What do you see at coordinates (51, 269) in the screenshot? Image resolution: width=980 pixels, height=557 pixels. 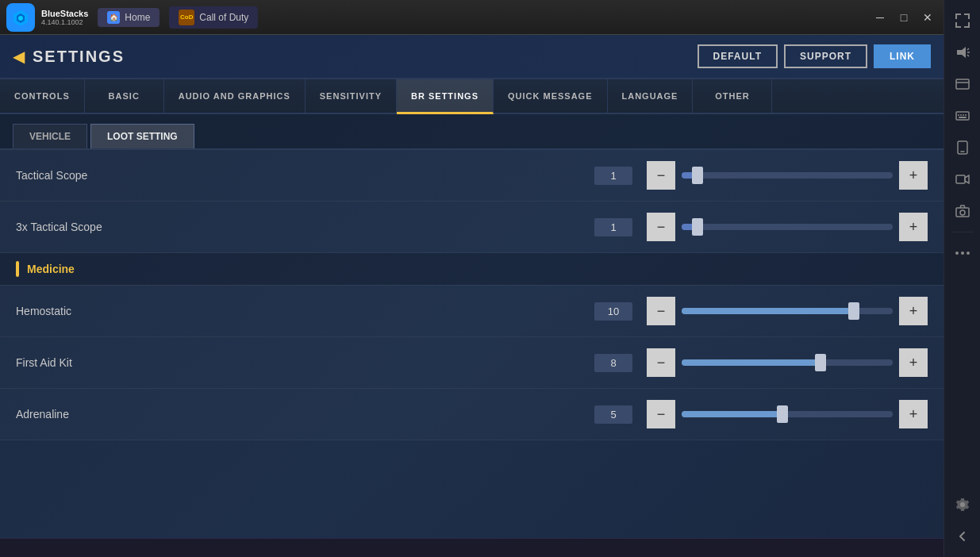 I see `medicine-title: Medicine` at bounding box center [51, 269].